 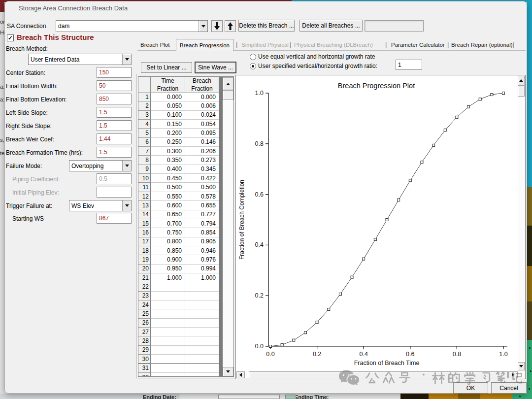 I want to click on time-fraction-cell: 0.050, so click(x=168, y=106).